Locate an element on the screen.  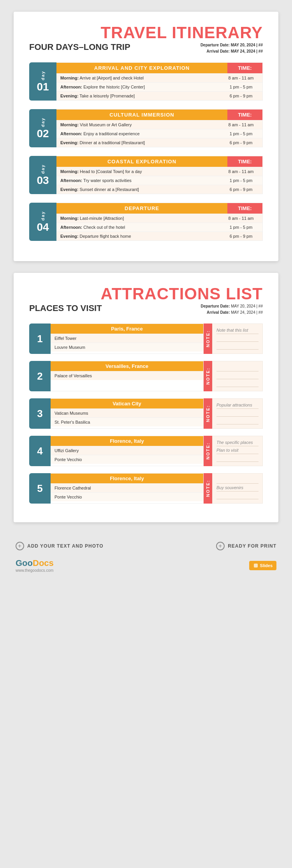
slides-badge: Slides is located at coordinates (263, 566).